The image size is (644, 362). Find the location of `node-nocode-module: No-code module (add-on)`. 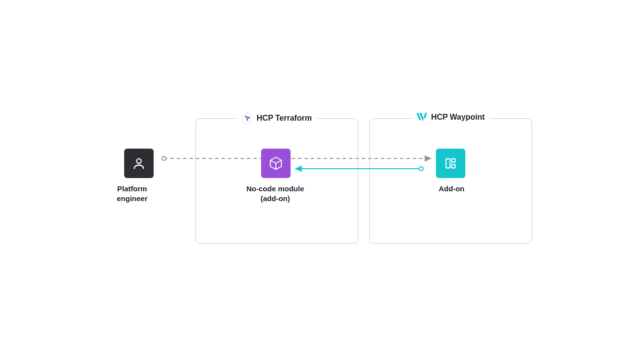

node-nocode-module: No-code module (add-on) is located at coordinates (290, 177).